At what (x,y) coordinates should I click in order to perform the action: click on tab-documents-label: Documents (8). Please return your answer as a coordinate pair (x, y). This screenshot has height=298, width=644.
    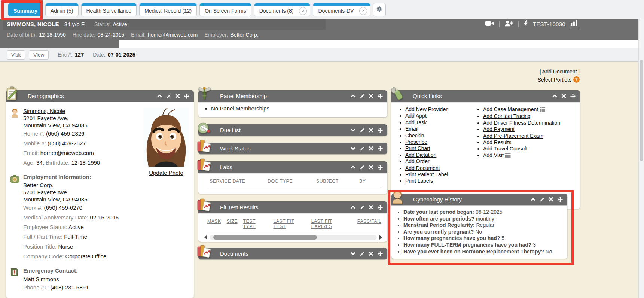
    Looking at the image, I should click on (277, 11).